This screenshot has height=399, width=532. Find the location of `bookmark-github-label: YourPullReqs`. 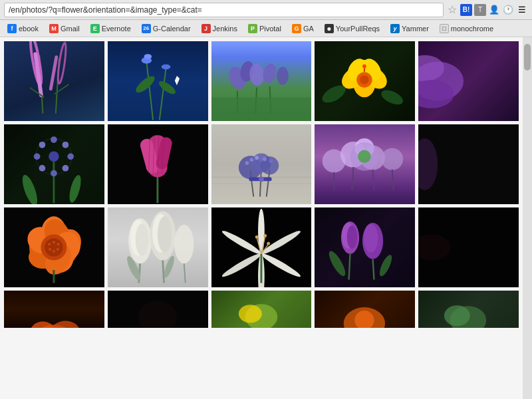

bookmark-github-label: YourPullReqs is located at coordinates (358, 29).